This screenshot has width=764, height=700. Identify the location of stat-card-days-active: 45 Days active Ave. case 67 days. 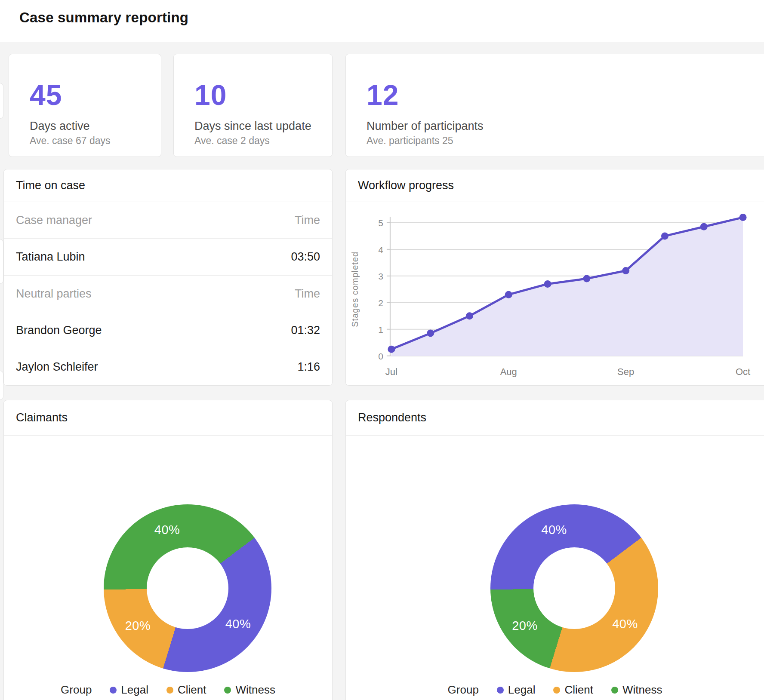
(85, 105).